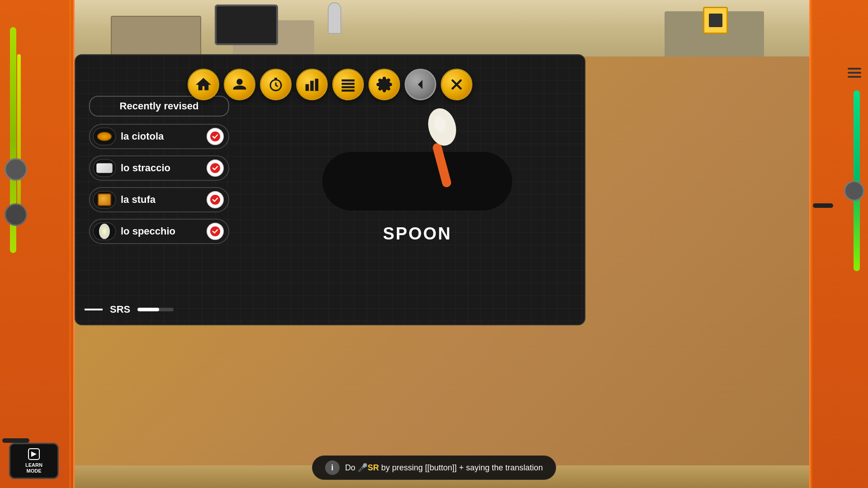  What do you see at coordinates (104, 136) in the screenshot?
I see `vocab-icon-bowl` at bounding box center [104, 136].